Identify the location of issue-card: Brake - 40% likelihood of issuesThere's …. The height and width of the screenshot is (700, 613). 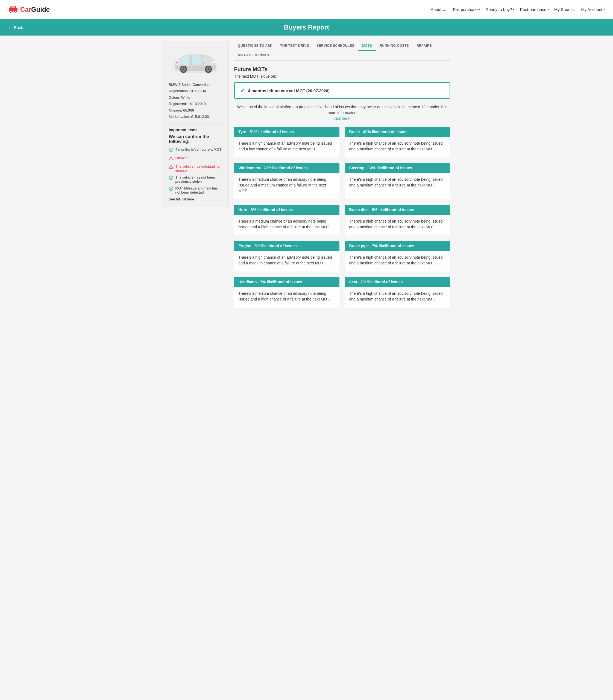
(397, 142).